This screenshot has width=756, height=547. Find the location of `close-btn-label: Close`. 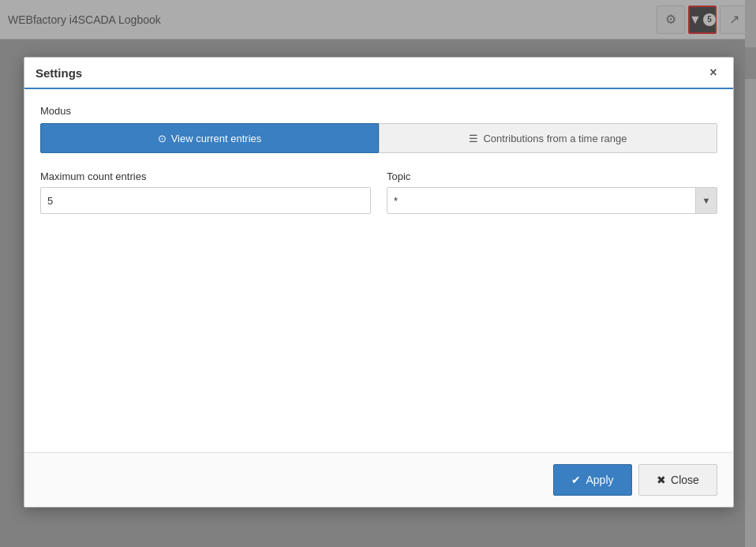

close-btn-label: Close is located at coordinates (685, 480).